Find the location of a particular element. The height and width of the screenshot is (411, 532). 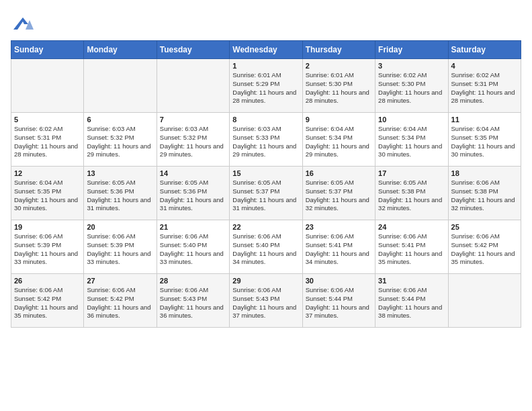

day-number: 14 is located at coordinates (193, 173).